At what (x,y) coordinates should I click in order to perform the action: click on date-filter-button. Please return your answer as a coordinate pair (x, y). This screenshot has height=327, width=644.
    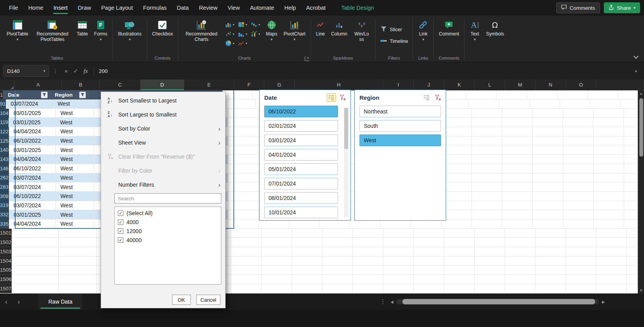
    Looking at the image, I should click on (44, 95).